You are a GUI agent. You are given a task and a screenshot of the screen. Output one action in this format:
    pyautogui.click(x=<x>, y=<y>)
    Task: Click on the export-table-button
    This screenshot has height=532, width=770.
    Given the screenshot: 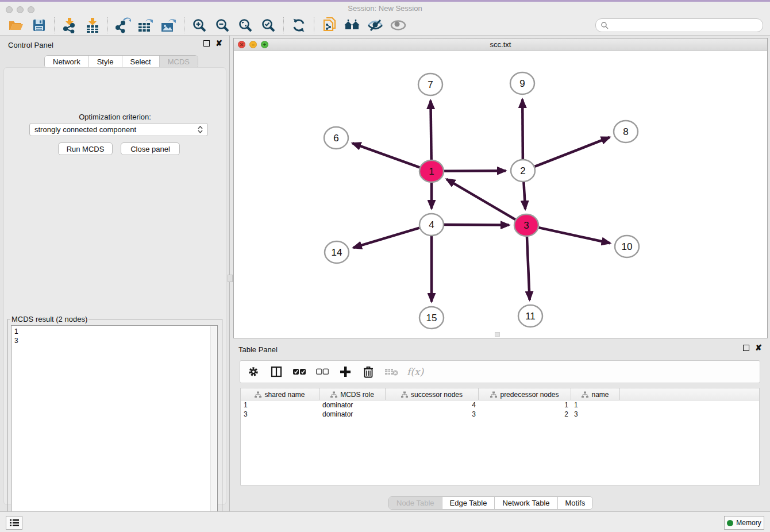 What is the action you would take?
    pyautogui.click(x=146, y=25)
    